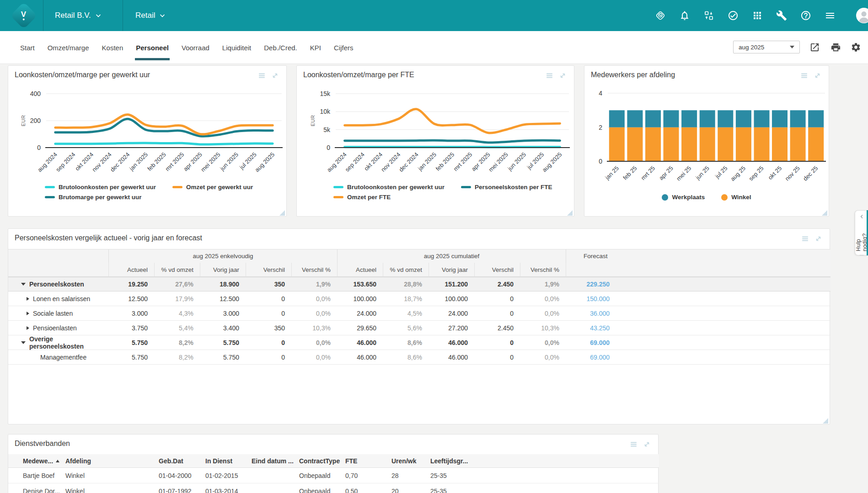  What do you see at coordinates (830, 16) in the screenshot?
I see `menu-icon` at bounding box center [830, 16].